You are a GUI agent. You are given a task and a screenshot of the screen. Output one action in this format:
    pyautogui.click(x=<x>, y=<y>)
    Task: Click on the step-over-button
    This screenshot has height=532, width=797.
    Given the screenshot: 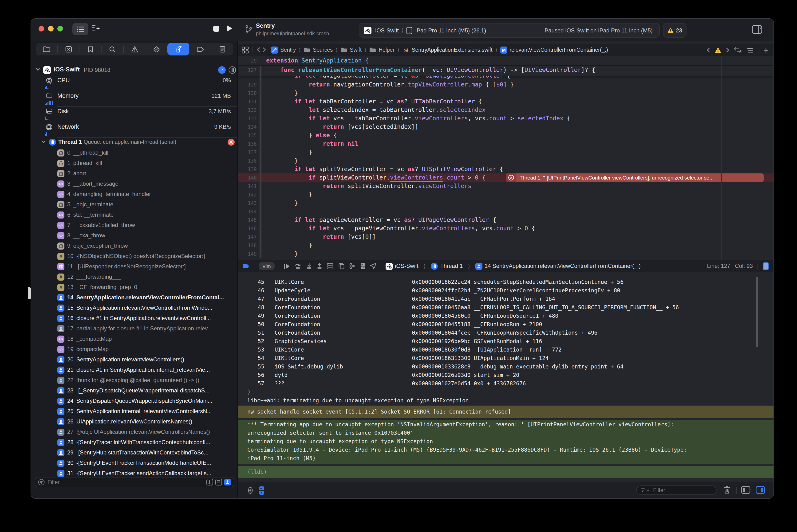 What is the action you would take?
    pyautogui.click(x=298, y=266)
    